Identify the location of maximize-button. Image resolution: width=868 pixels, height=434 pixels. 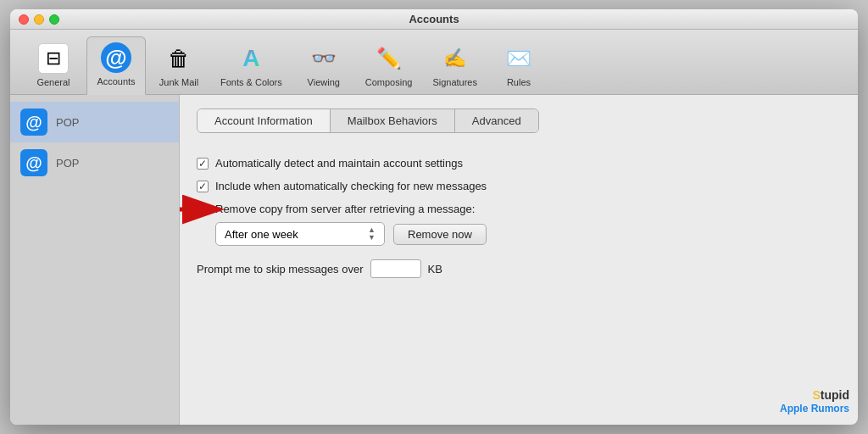
(54, 19).